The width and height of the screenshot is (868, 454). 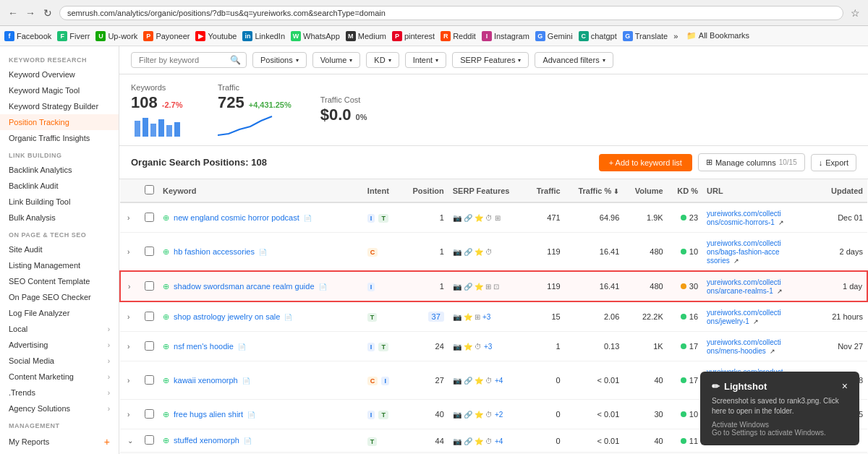 What do you see at coordinates (59, 408) in the screenshot?
I see `sidebar-item-agency-solutions: Agency Solutions›` at bounding box center [59, 408].